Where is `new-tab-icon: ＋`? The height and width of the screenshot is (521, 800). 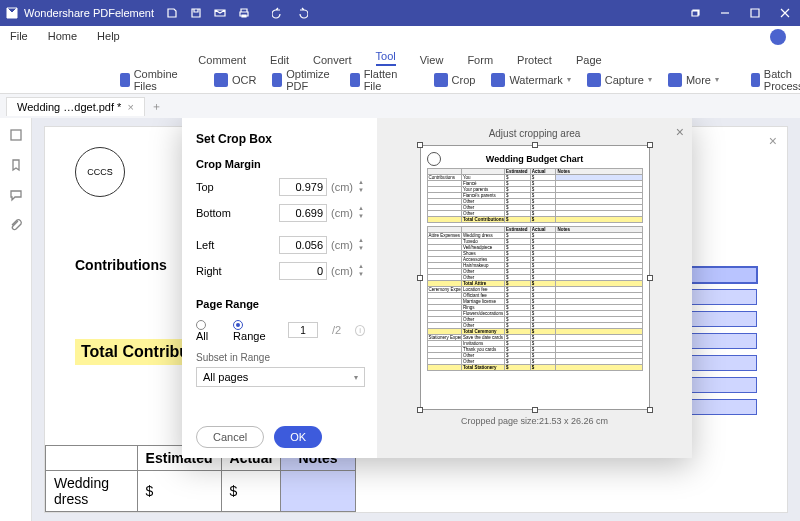 new-tab-icon: ＋ is located at coordinates (156, 106).